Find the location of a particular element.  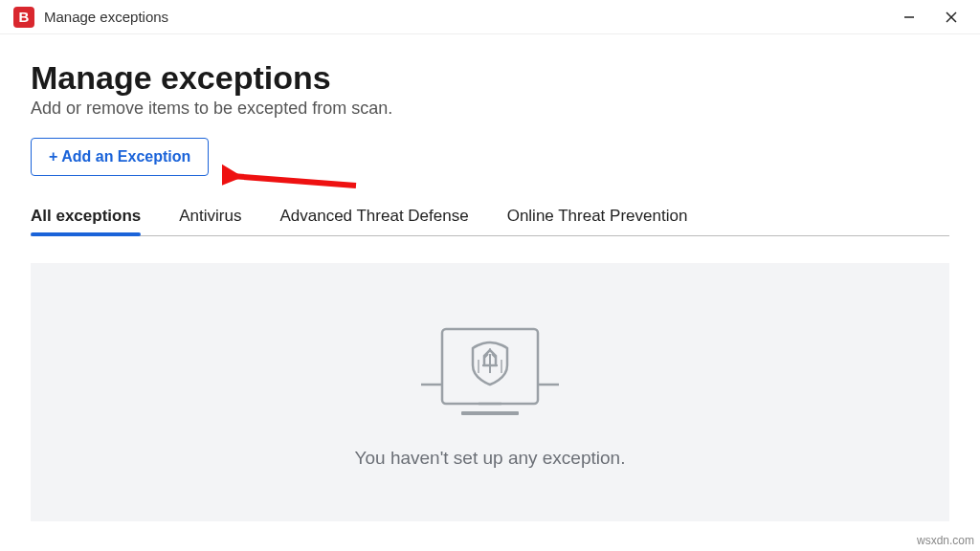

close-icon is located at coordinates (951, 17).